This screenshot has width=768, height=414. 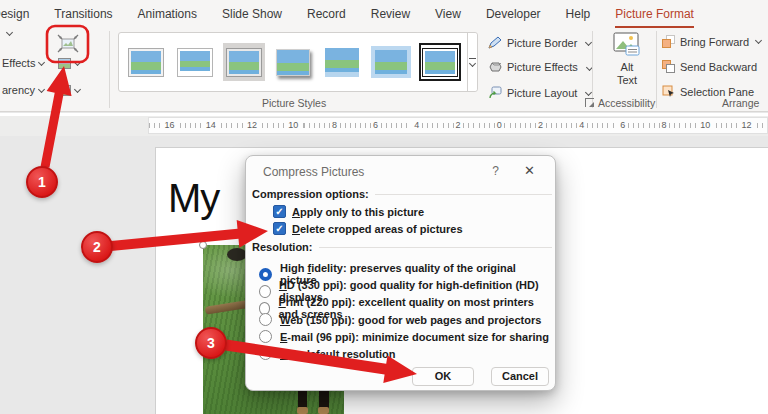 What do you see at coordinates (244, 62) in the screenshot?
I see `picture-style-metal-frame` at bounding box center [244, 62].